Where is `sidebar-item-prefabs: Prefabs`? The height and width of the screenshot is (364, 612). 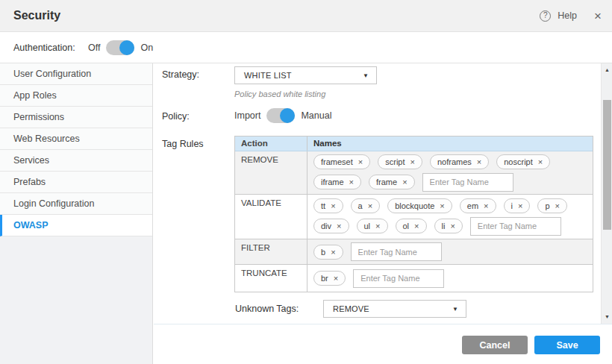 sidebar-item-prefabs: Prefabs is located at coordinates (76, 182).